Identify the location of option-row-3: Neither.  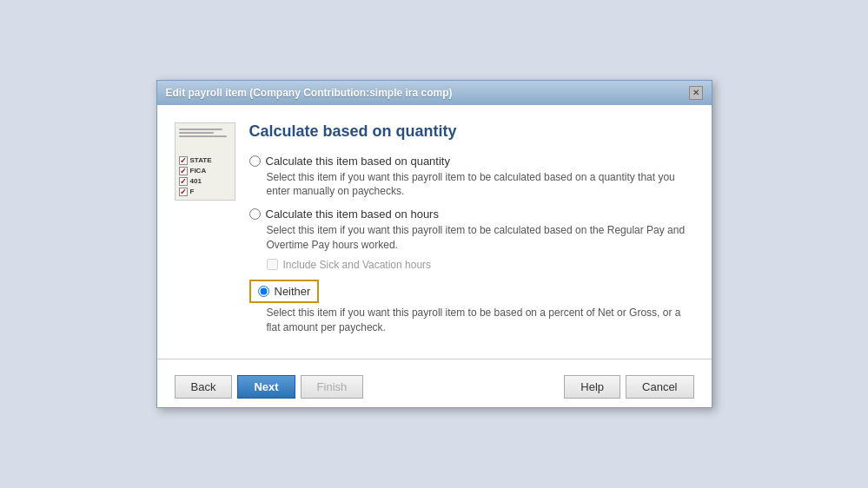
(472, 292).